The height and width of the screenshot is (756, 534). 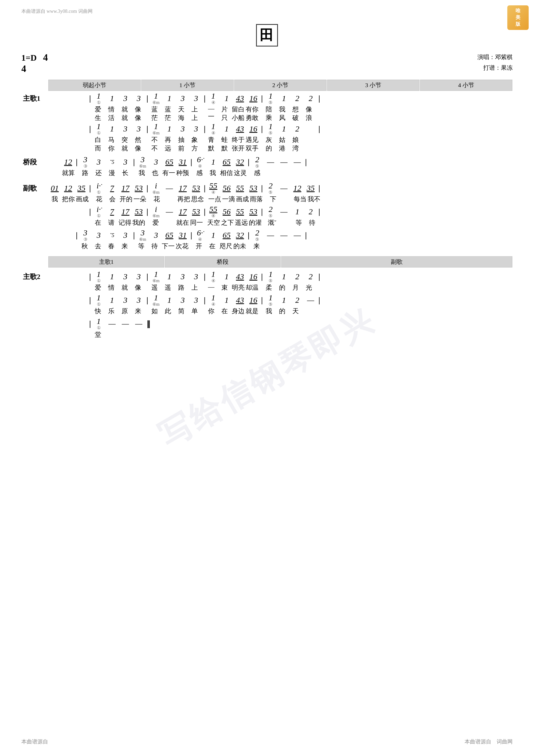 I want to click on fg-bar1: |, so click(x=90, y=188).